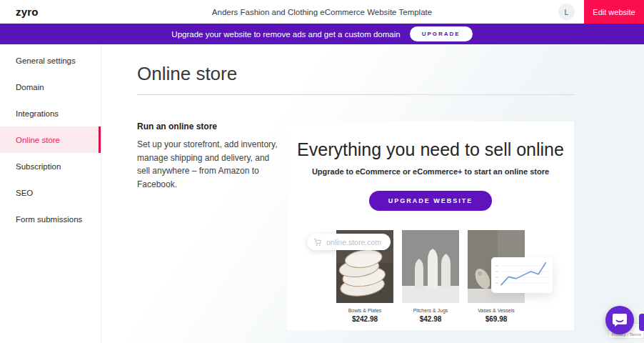 The image size is (644, 343). What do you see at coordinates (50, 140) in the screenshot?
I see `sidebar-item-online-store: Online store` at bounding box center [50, 140].